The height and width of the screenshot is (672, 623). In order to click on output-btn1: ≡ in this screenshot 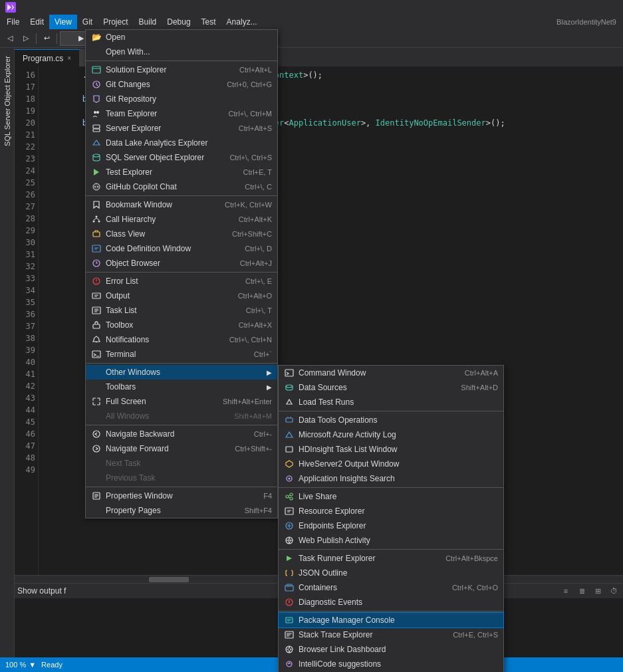, I will do `click(566, 591)`.